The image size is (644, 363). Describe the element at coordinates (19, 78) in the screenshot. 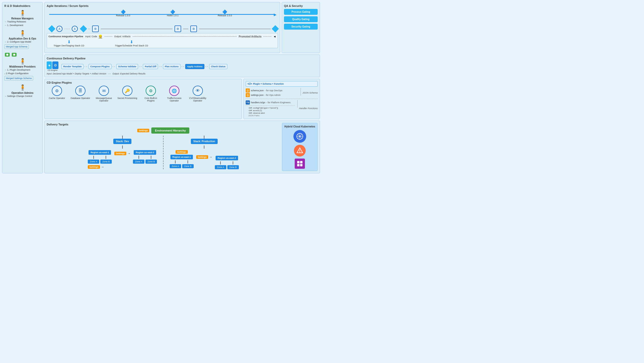

I see `merged-settings-badge: Merged Settings Schema` at that location.